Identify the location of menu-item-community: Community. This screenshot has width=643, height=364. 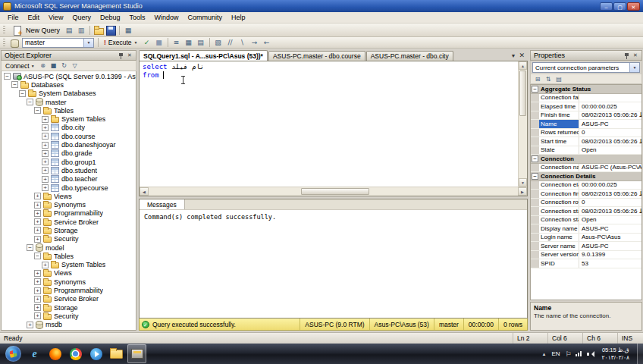
(205, 17).